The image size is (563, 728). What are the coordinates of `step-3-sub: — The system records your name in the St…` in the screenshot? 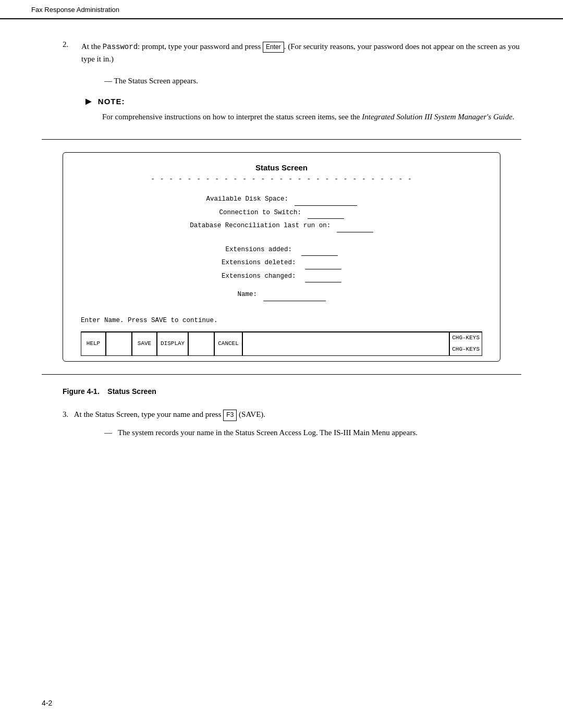 It's located at (292, 433).